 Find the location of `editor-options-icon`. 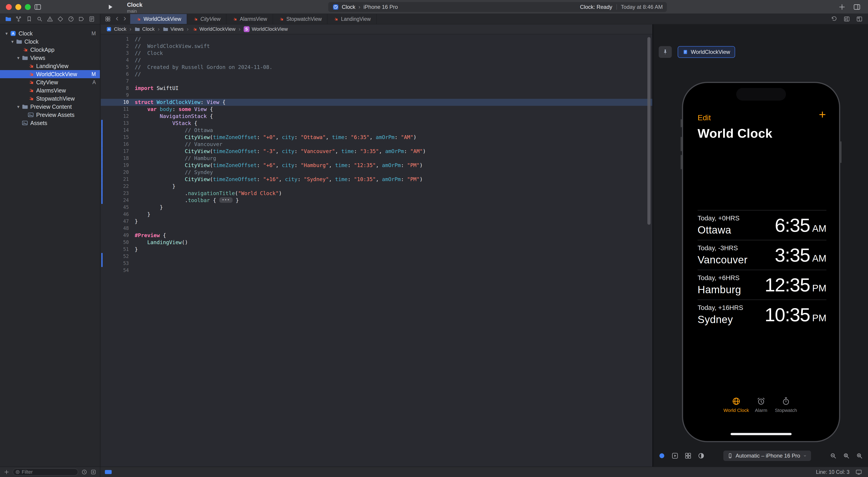

editor-options-icon is located at coordinates (847, 19).